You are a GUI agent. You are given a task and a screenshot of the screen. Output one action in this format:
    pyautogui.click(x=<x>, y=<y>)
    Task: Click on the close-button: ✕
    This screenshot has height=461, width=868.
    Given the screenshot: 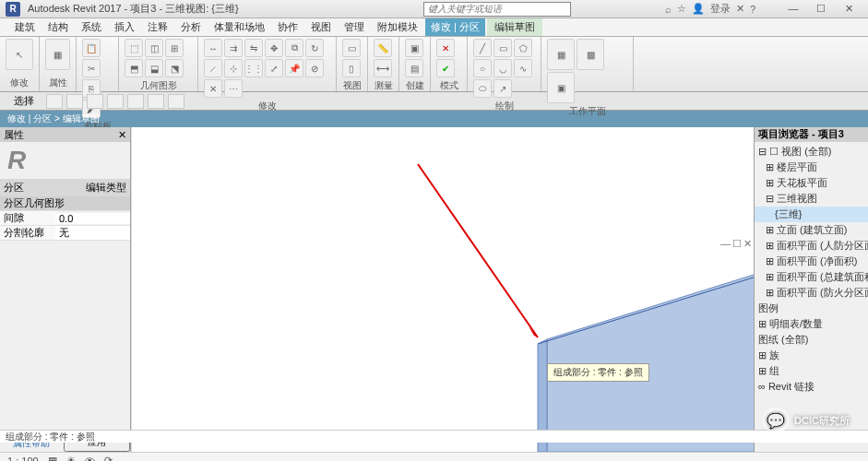 What is the action you would take?
    pyautogui.click(x=849, y=9)
    